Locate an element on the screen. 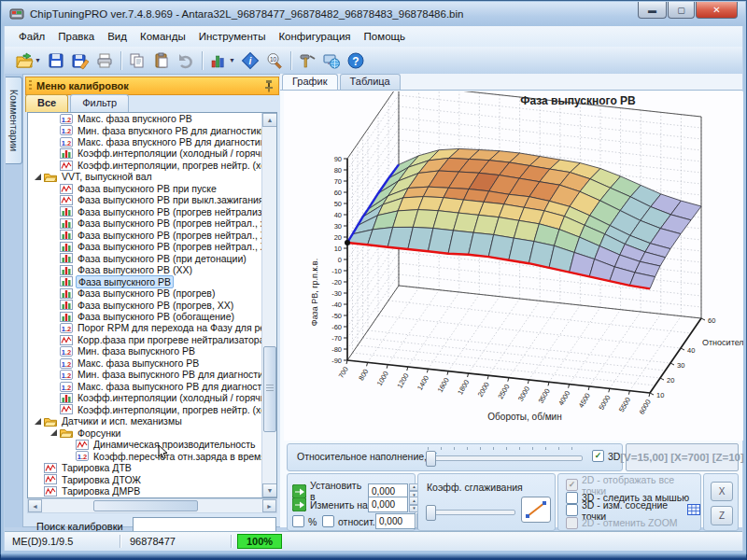 This screenshot has height=560, width=747. tree-item: 1.2Макс. фаза впускного РВ is located at coordinates (146, 119).